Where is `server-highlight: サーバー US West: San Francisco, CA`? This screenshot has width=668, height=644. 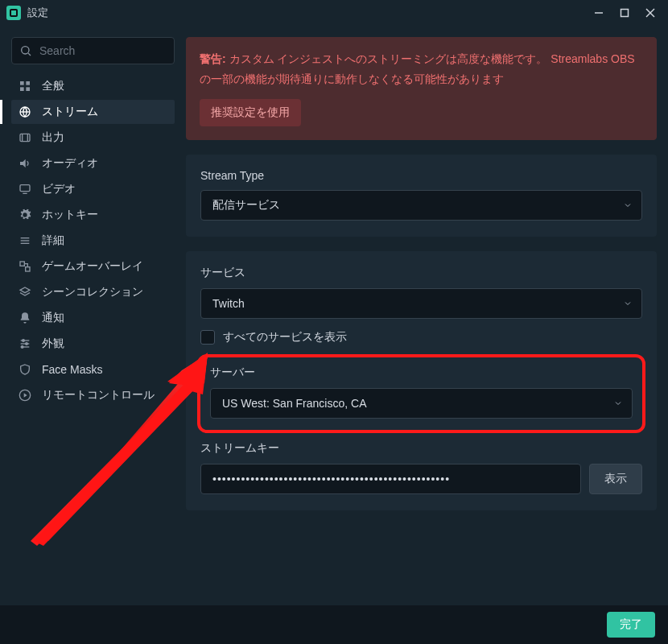 server-highlight: サーバー US West: San Francisco, CA is located at coordinates (422, 394).